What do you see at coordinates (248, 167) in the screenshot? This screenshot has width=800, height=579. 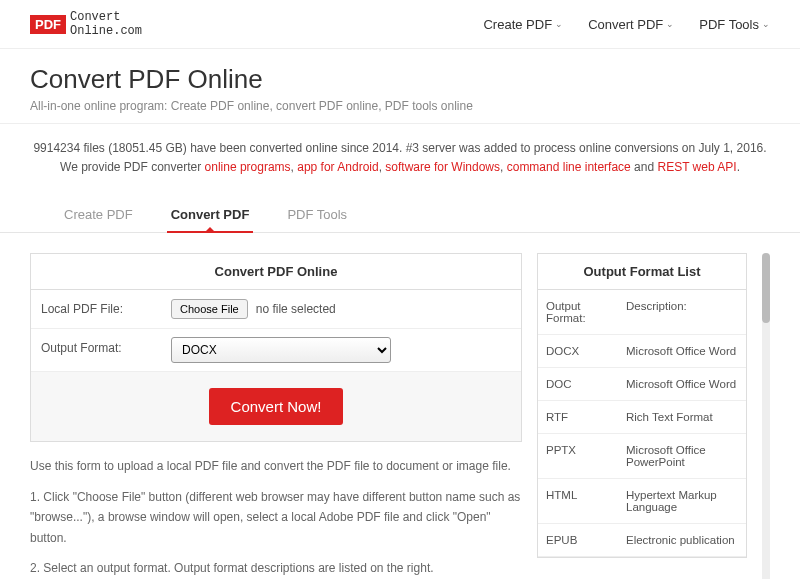 I see `link-online-programs: online programs` at bounding box center [248, 167].